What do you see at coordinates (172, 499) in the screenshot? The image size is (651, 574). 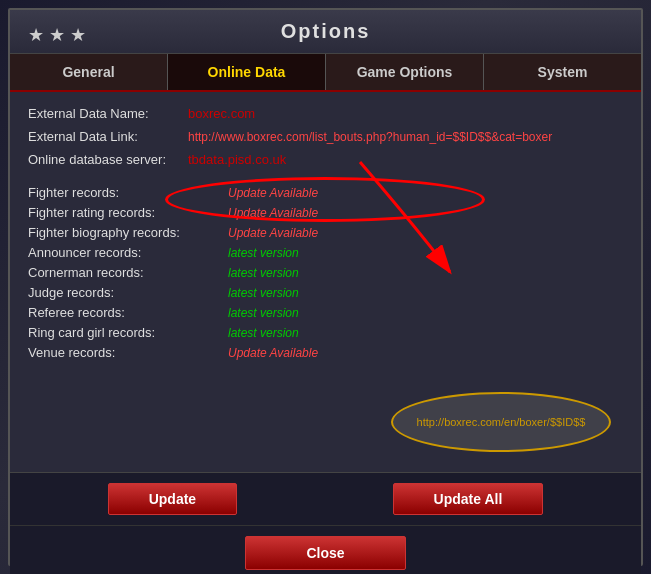 I see `update-button: Update` at bounding box center [172, 499].